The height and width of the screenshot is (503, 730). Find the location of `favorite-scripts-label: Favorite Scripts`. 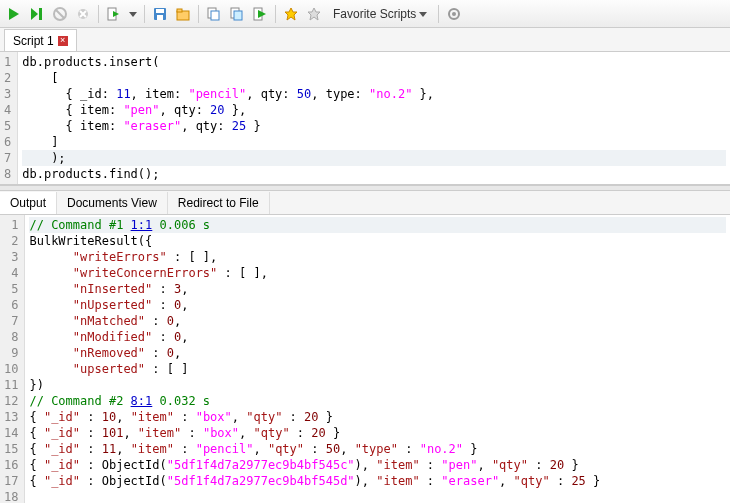

favorite-scripts-label: Favorite Scripts is located at coordinates (374, 14).